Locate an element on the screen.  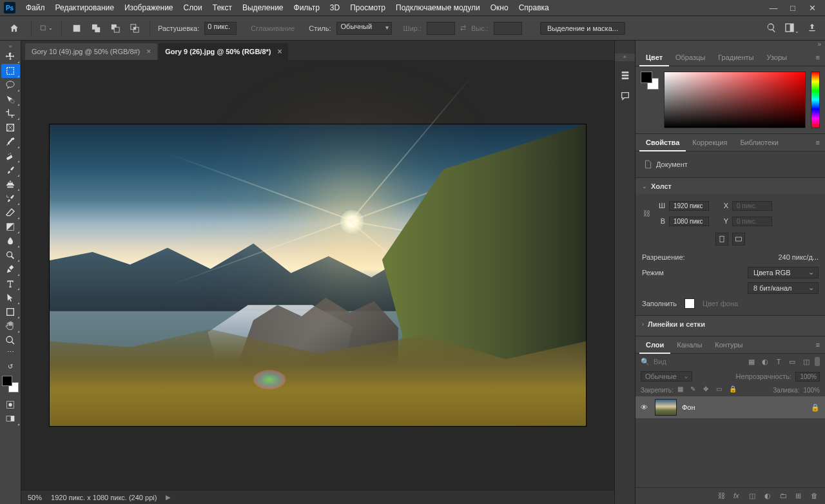
tab-channels: Каналы is located at coordinates (690, 345).